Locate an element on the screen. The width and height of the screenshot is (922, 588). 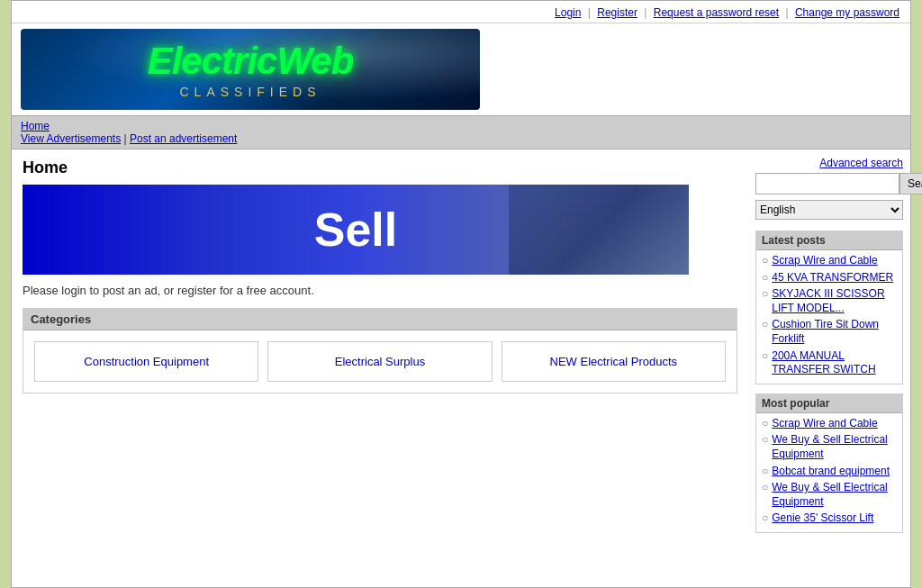
popular-post-link-4: We Buy & Sell Electrical Equipment is located at coordinates (834, 495).